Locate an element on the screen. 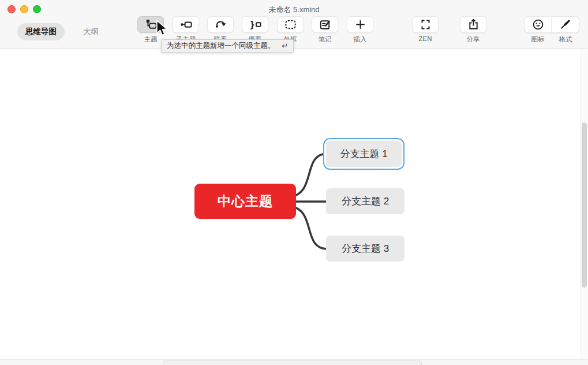  bottom-dock-panel is located at coordinates (292, 363).